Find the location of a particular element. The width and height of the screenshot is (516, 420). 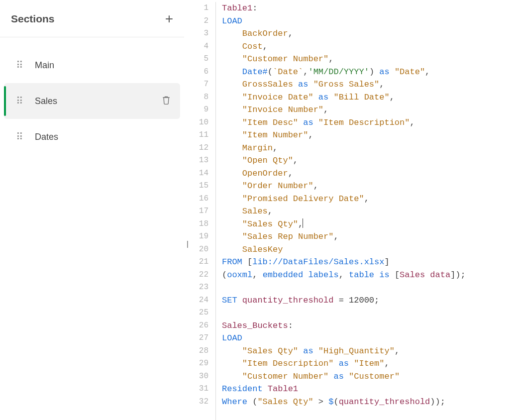

code-line: "Invoice Date" as "Bill Date", is located at coordinates (344, 98).